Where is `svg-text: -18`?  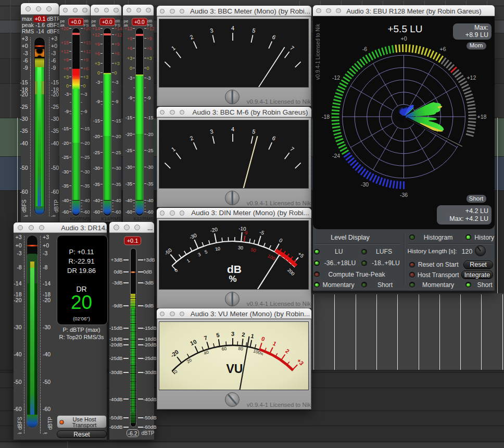
svg-text: -18 is located at coordinates (326, 117).